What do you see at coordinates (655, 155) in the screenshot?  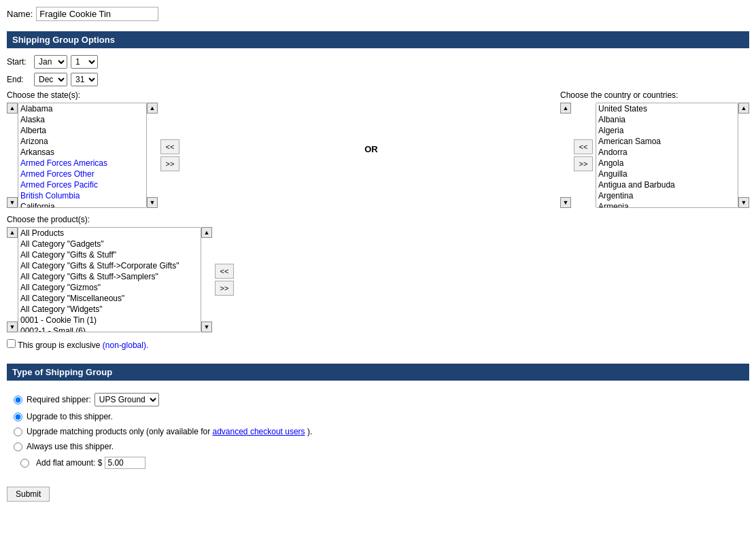 I see `countries-list-container: ▲ ▼ << >> United States Albania Algeria …` at bounding box center [655, 155].